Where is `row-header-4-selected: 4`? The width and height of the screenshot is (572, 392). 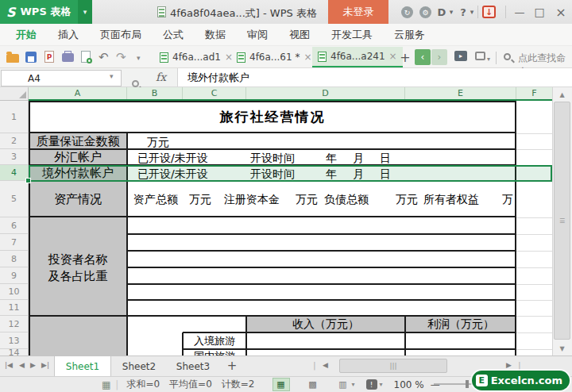 row-header-4-selected: 4 is located at coordinates (14, 173).